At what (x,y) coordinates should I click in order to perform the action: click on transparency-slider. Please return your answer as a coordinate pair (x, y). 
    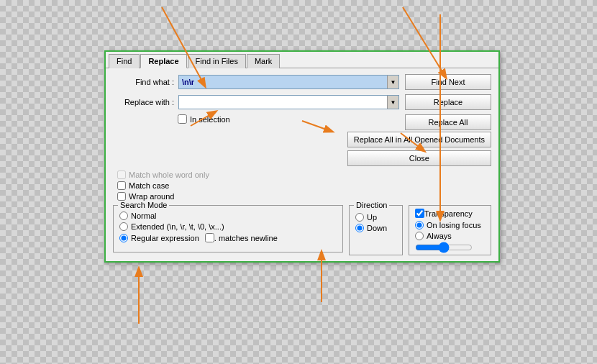
    Looking at the image, I should click on (444, 247).